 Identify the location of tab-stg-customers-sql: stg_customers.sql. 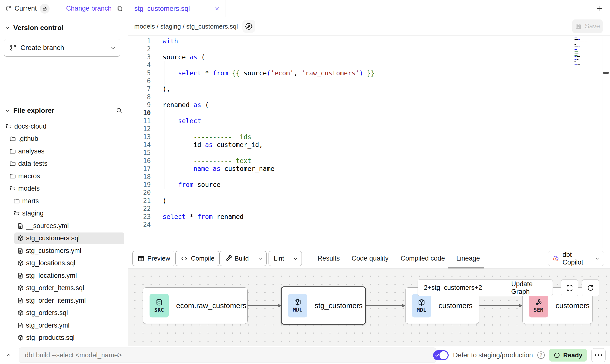
(177, 9).